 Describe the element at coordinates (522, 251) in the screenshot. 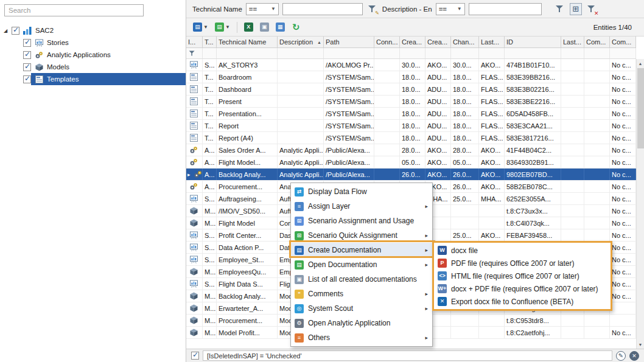

I see `menu-item-docx-file: Wdocx file` at that location.